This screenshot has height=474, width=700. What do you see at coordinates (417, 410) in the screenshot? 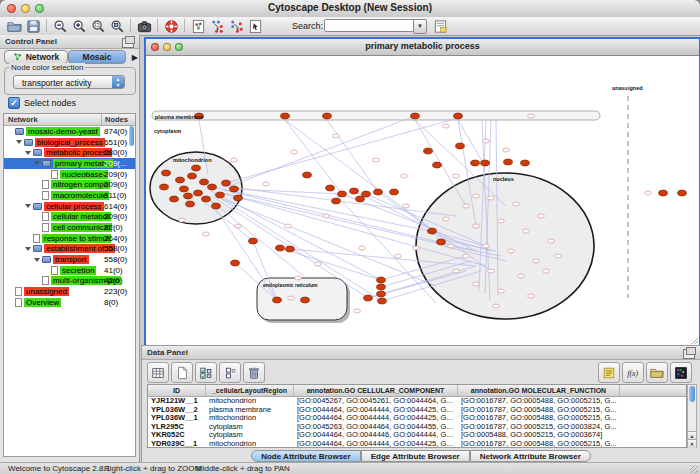
I see `table-row-ypl036w__2: YPL036W__2plasma membrane[GO:0044464, GO…` at bounding box center [417, 410].